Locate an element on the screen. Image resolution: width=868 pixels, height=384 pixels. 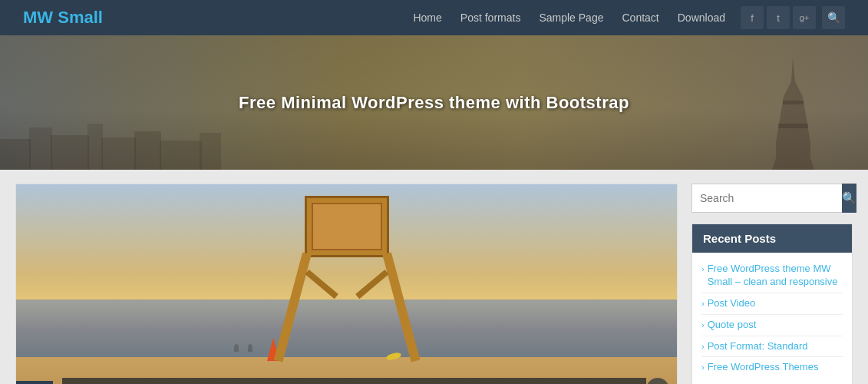
hero-text: Free Minimal WordPress theme with Bootst… is located at coordinates (434, 103).